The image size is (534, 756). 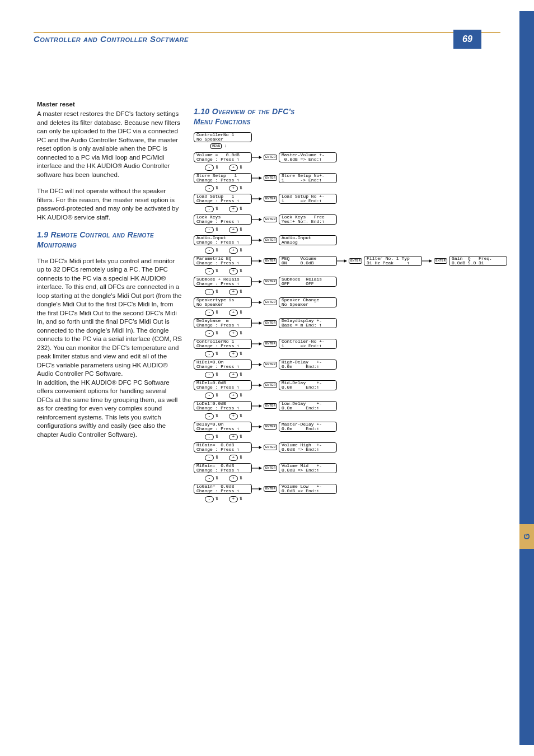 What do you see at coordinates (110, 144) in the screenshot?
I see `paragraph: A master reset restores the DFC's factor…` at bounding box center [110, 144].